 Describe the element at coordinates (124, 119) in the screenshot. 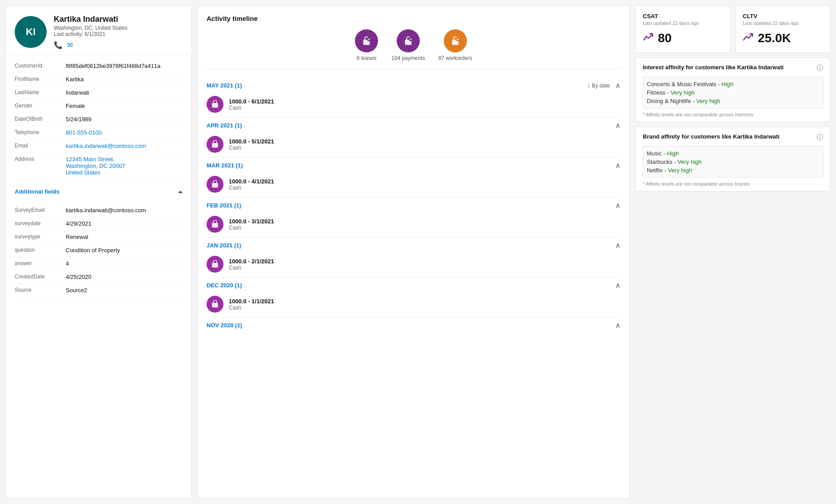

I see `field-value: 5/24/1989` at that location.